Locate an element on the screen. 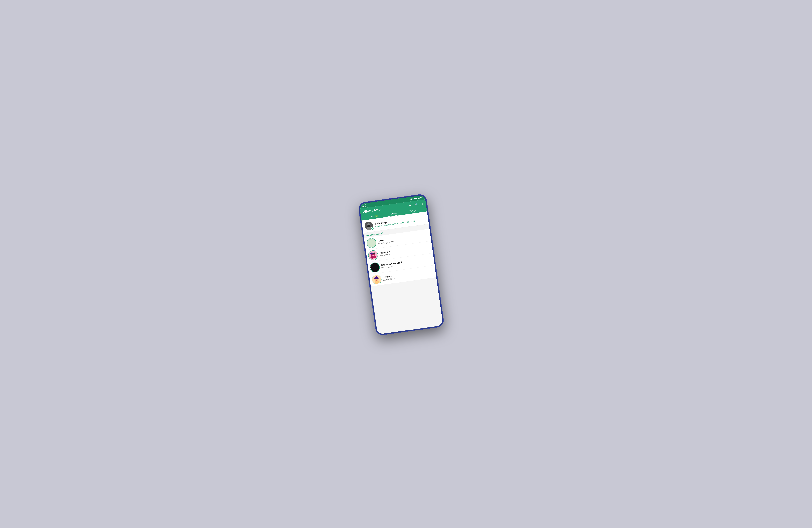 The image size is (812, 528). phone-inner: ▾0K/s ⭡ 95% 10:33 is located at coordinates (401, 265).